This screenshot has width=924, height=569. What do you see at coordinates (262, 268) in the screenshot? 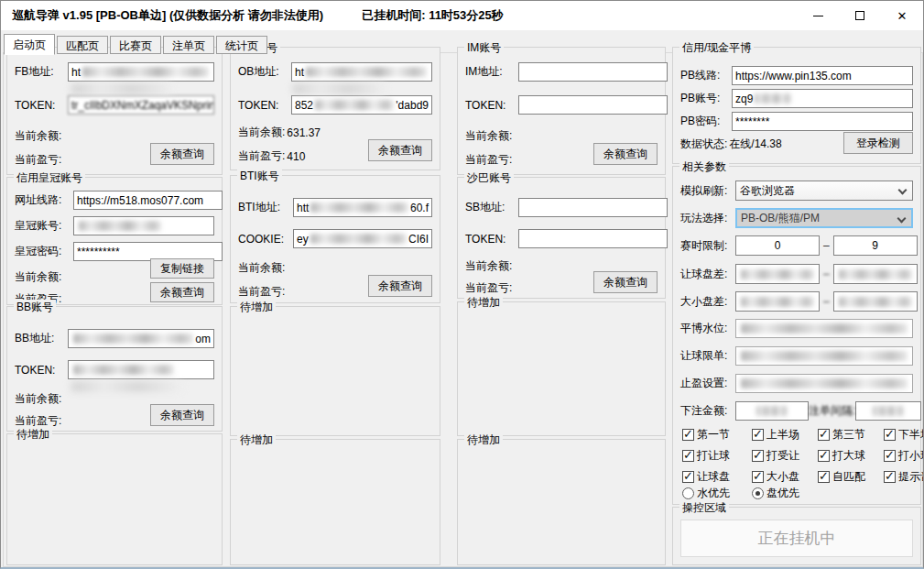
I see `bti-balance-label: 当前余额:` at bounding box center [262, 268].